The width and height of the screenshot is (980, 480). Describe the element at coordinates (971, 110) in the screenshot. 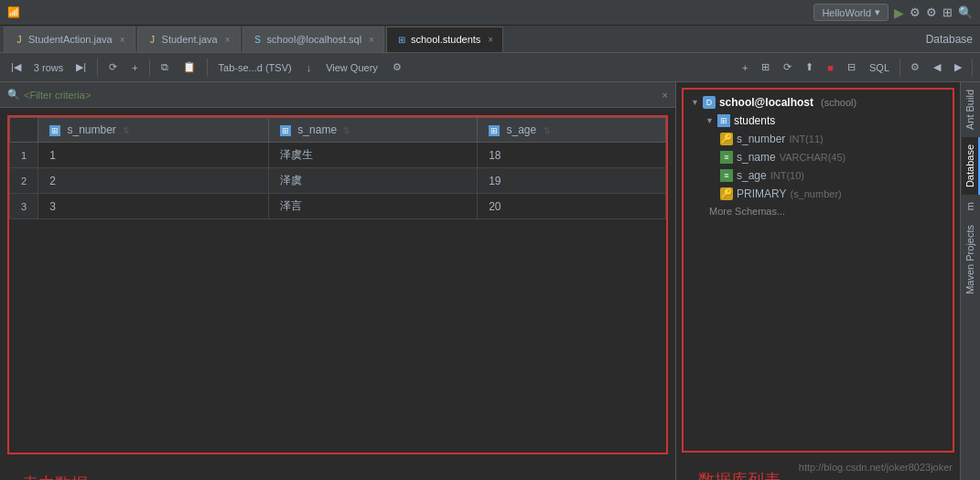

I see `sidebar-tab-ant-build: Ant Build` at that location.